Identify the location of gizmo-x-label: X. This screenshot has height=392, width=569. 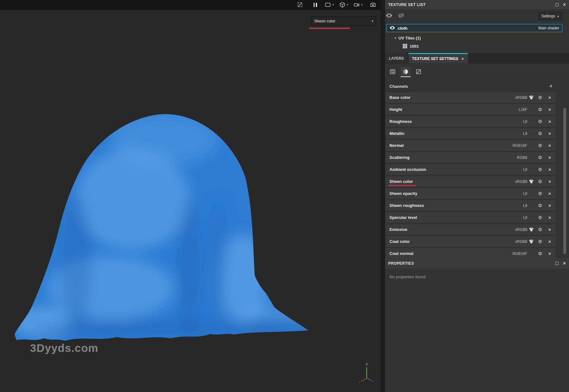
(359, 382).